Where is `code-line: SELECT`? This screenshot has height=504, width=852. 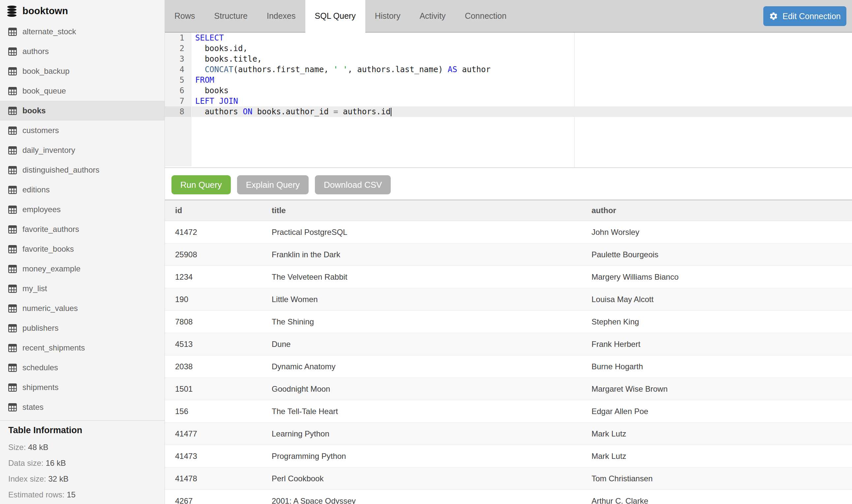 code-line: SELECT is located at coordinates (522, 38).